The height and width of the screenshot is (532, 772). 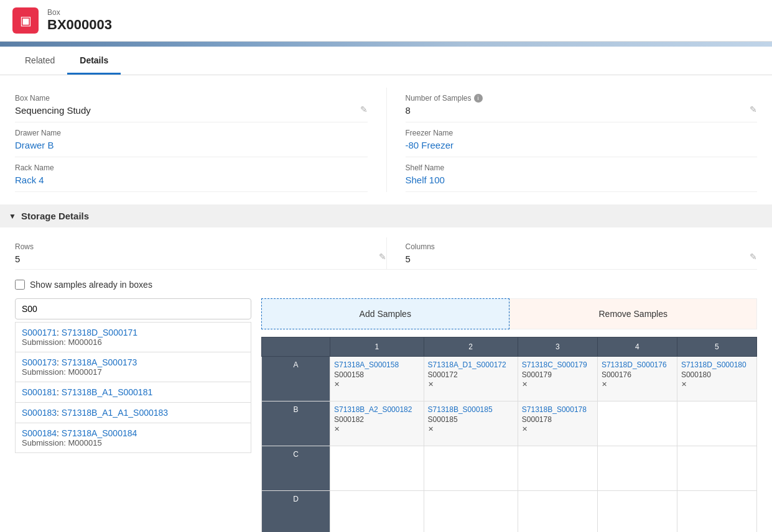 I want to click on left-fields: Box Name Sequencing Study ✎ Drawer Name …, so click(x=200, y=140).